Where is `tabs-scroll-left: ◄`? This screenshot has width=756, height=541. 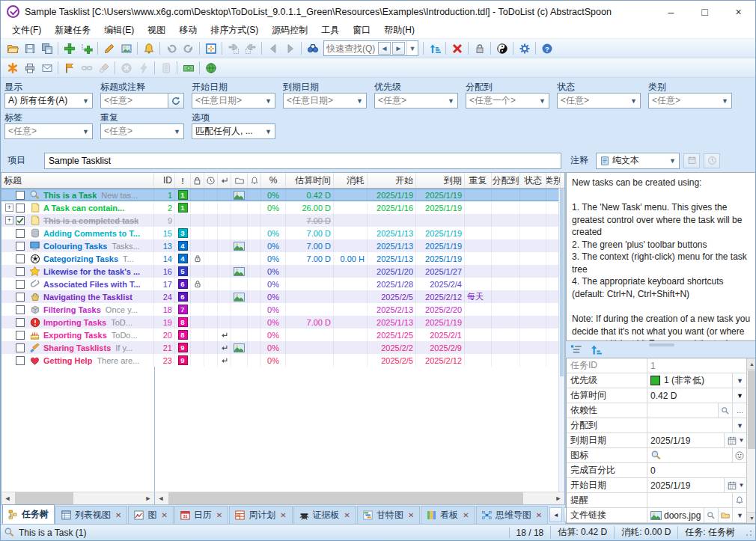
tabs-scroll-left: ◄ is located at coordinates (555, 515).